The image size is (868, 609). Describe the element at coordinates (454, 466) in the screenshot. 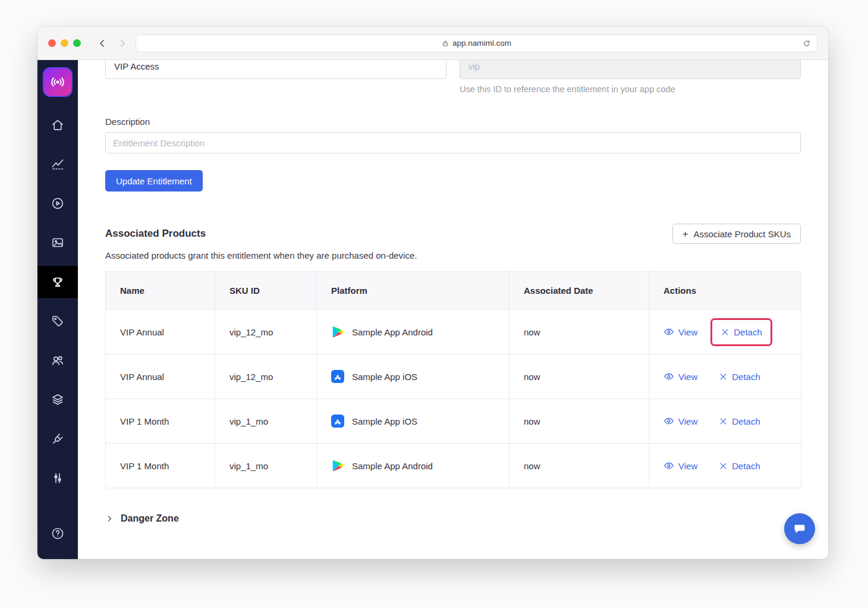

I see `table-row: VIP 1 Month vip_1_mo Sample App Android …` at that location.